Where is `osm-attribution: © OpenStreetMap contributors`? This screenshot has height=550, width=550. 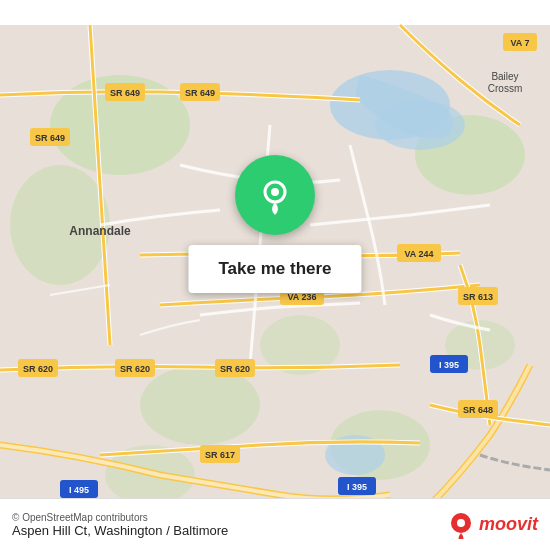 osm-attribution: © OpenStreetMap contributors is located at coordinates (120, 518).